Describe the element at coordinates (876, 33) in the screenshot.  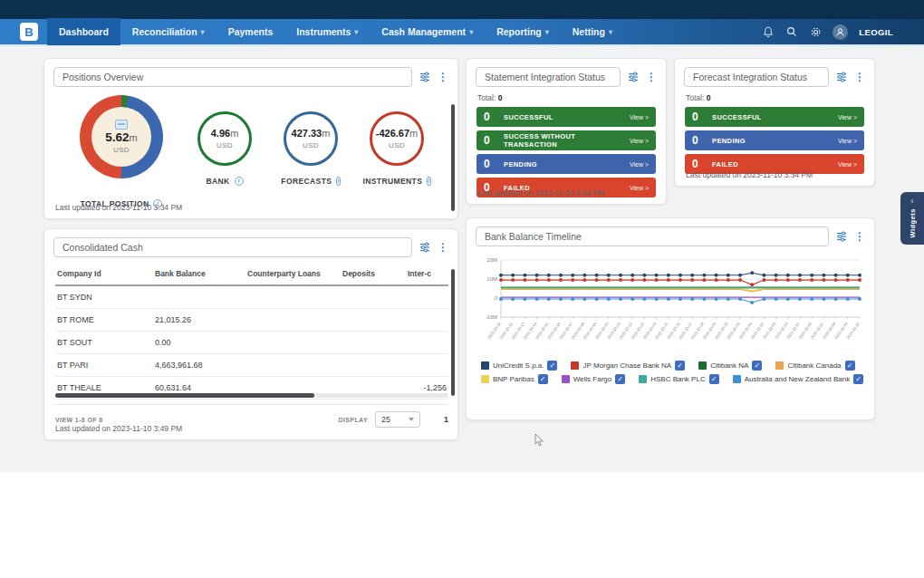
I see `username-label: LEOGIL` at that location.